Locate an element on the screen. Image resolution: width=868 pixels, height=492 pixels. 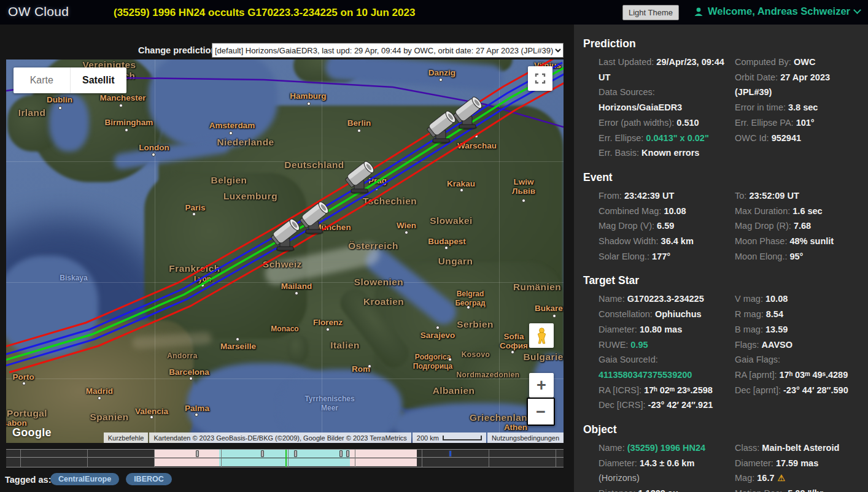
field-label: Flags: is located at coordinates (748, 345).